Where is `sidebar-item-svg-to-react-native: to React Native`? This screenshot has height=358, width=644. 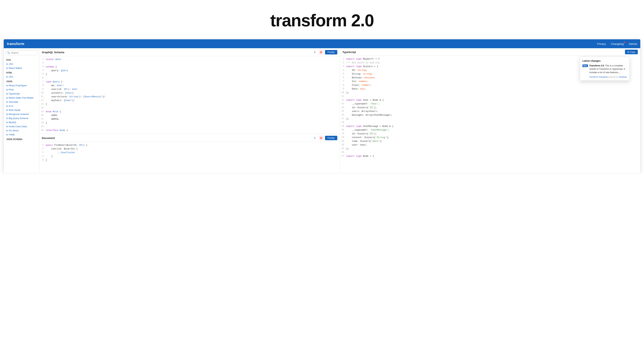
sidebar-item-svg-to-react-native: to React Native is located at coordinates (22, 68).